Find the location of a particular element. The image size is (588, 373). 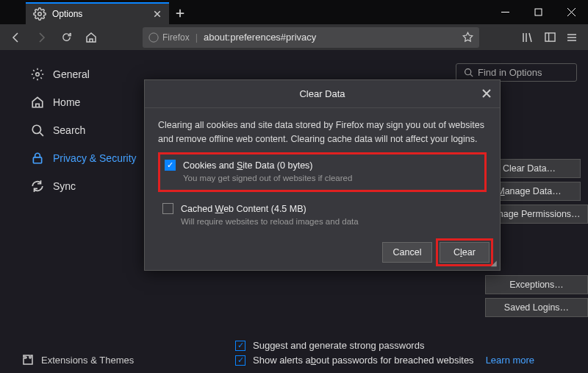

forward-button is located at coordinates (41, 38).